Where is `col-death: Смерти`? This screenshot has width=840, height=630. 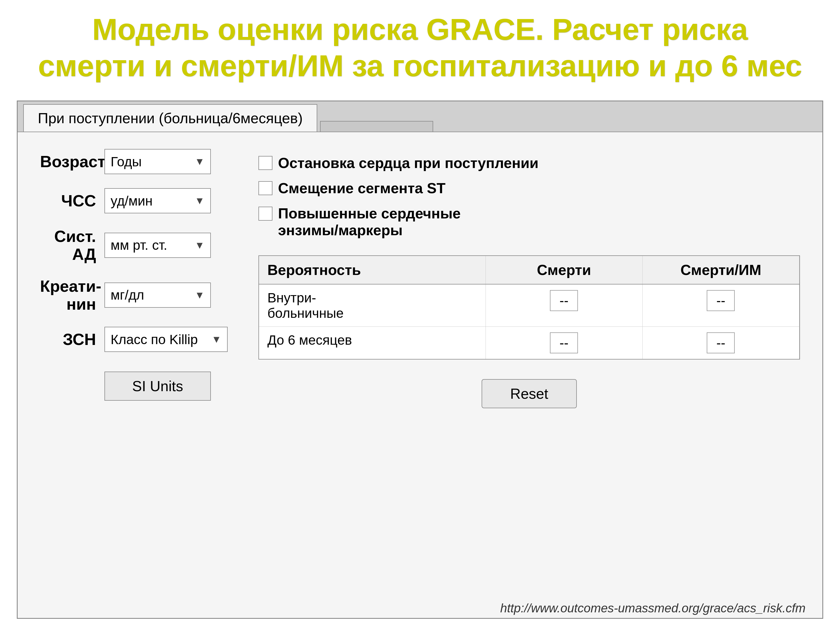 col-death: Смерти is located at coordinates (564, 270).